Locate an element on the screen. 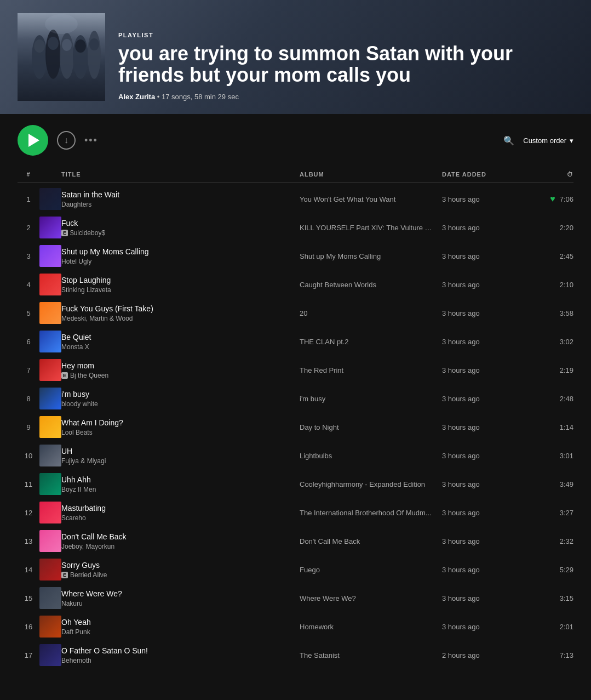 This screenshot has width=591, height=700. track-album: Homework is located at coordinates (371, 627).